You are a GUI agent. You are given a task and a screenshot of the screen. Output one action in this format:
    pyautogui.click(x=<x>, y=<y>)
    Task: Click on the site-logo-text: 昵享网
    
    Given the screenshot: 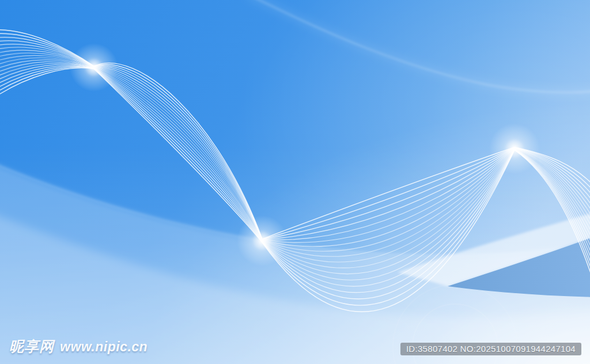 What is the action you would take?
    pyautogui.click(x=32, y=347)
    